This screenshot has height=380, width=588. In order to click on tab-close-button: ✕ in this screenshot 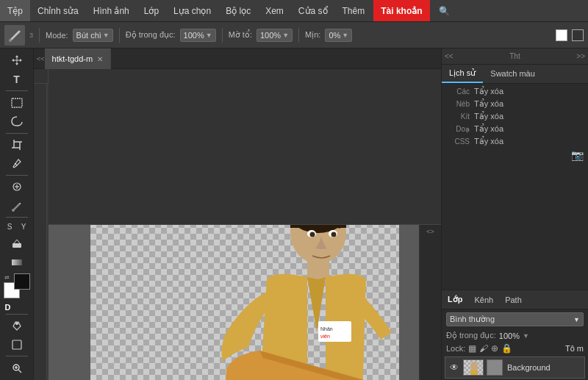, I will do `click(100, 59)`.